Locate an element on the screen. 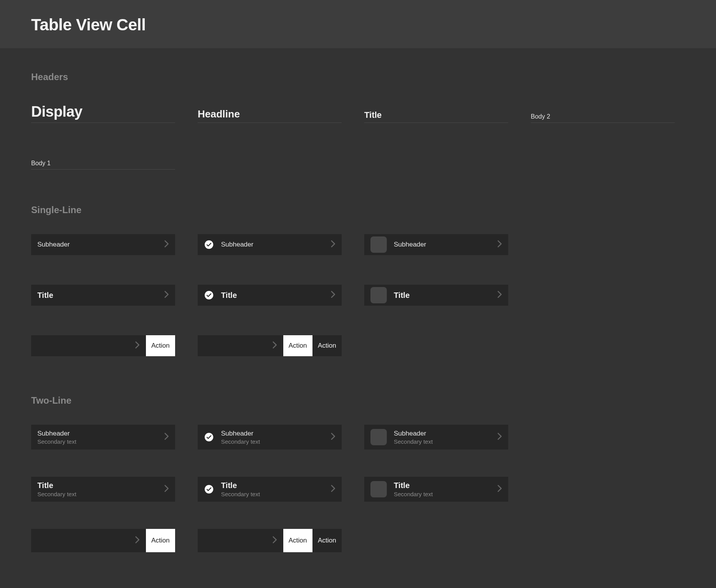 The width and height of the screenshot is (716, 588). section-headers-label: Headers is located at coordinates (358, 77).